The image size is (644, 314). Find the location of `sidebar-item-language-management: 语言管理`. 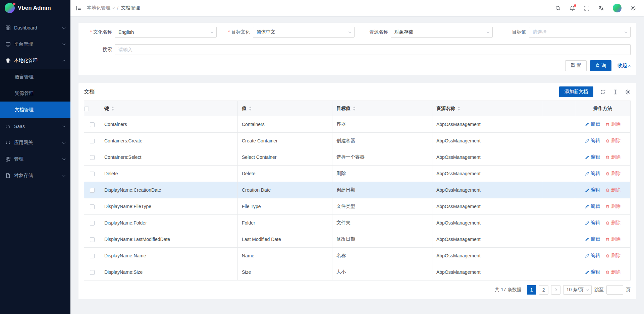

sidebar-item-language-management: 语言管理 is located at coordinates (35, 77).